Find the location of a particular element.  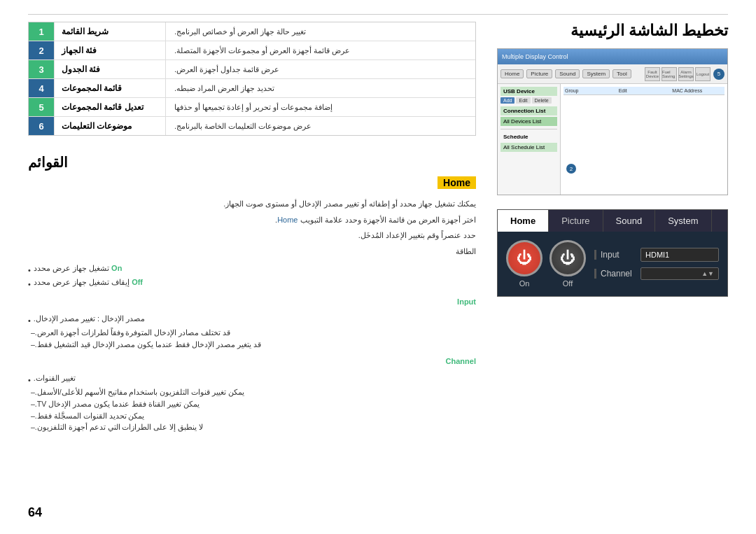

row-label-5: تعديل قائمة المجموعات is located at coordinates (110, 107).